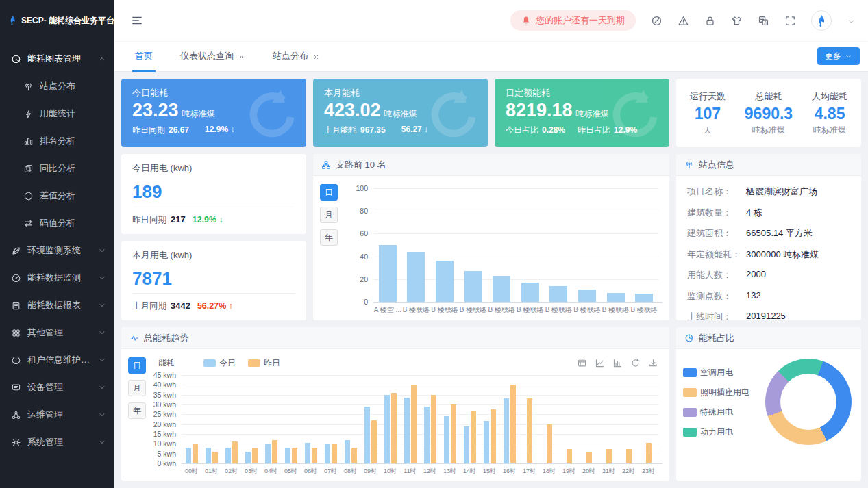  What do you see at coordinates (144, 56) in the screenshot?
I see `tab-首页: 首页` at bounding box center [144, 56].